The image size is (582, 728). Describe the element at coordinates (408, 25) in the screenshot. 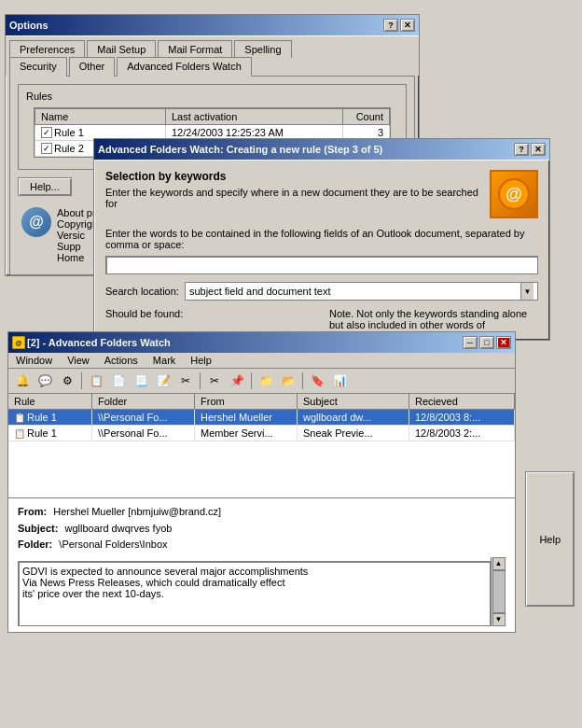

I see `options-close-btn: ✕` at that location.